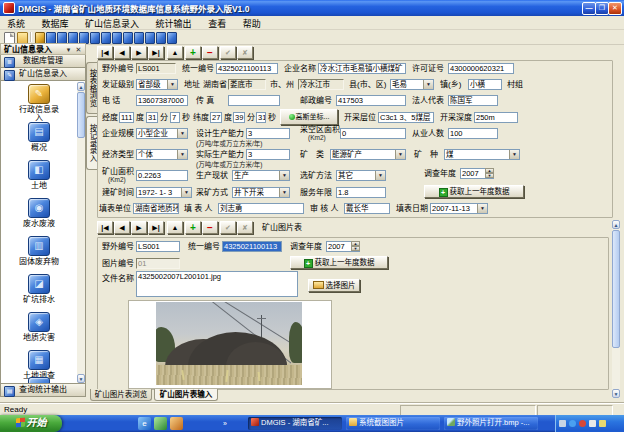  What do you see at coordinates (176, 424) in the screenshot?
I see `quicklaunch-app-icon` at bounding box center [176, 424].